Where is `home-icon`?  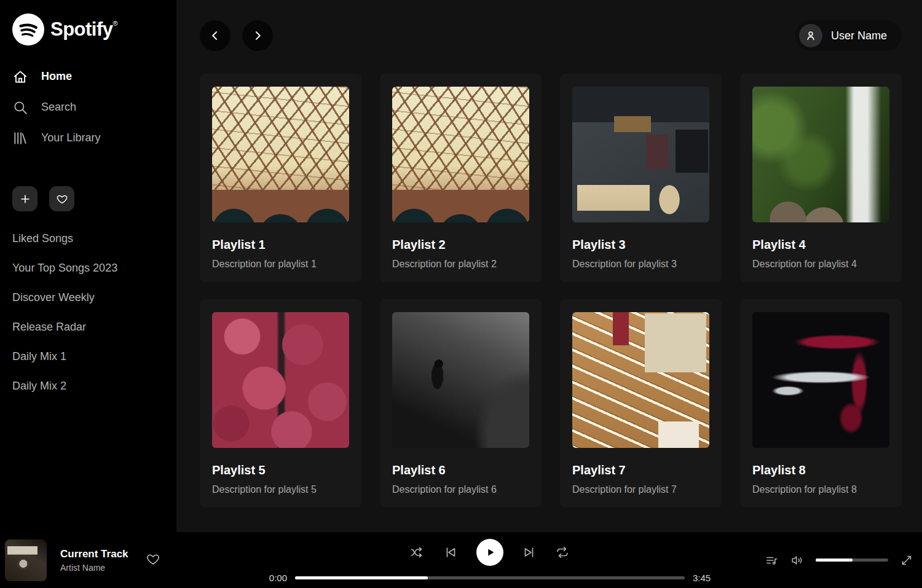
home-icon is located at coordinates (20, 77).